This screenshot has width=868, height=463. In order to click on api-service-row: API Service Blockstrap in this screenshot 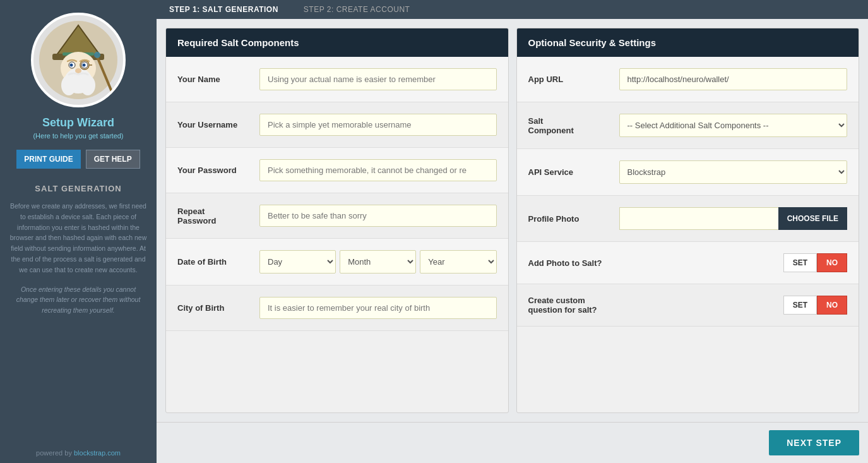, I will do `click(688, 172)`.